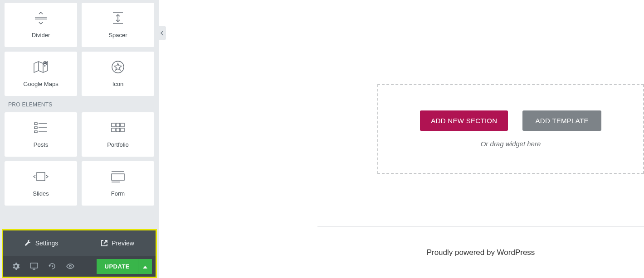 The height and width of the screenshot is (278, 644). What do you see at coordinates (16, 266) in the screenshot?
I see `gear-icon` at bounding box center [16, 266].